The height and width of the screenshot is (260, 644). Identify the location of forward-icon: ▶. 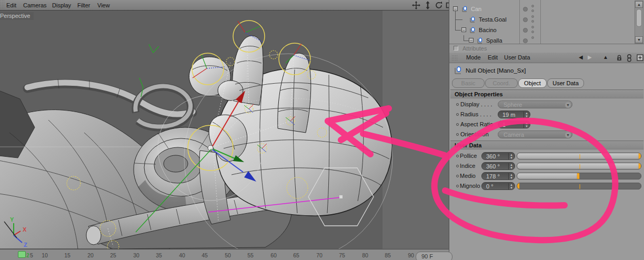
(590, 57).